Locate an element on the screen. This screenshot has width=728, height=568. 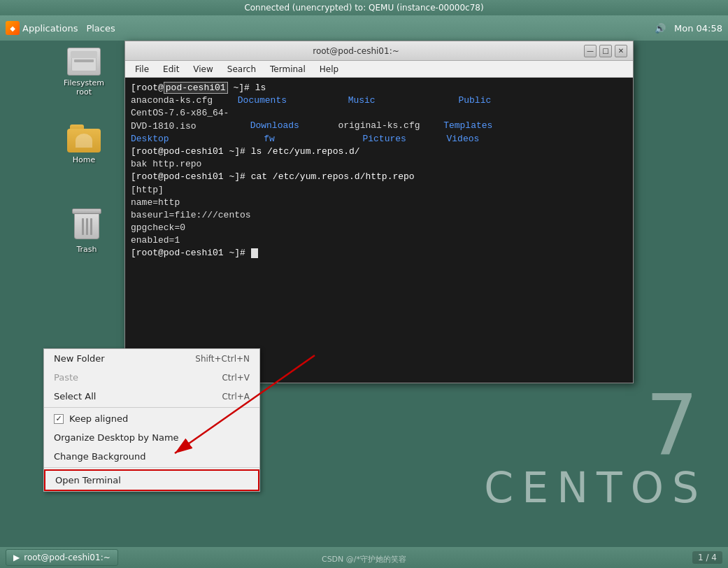
home-folder-img is located at coordinates (84, 139).